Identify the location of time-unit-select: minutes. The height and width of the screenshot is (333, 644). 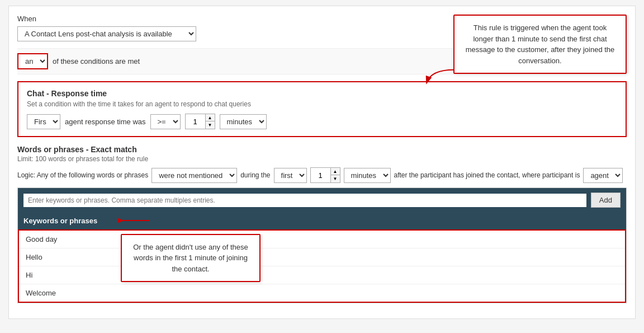
(367, 176).